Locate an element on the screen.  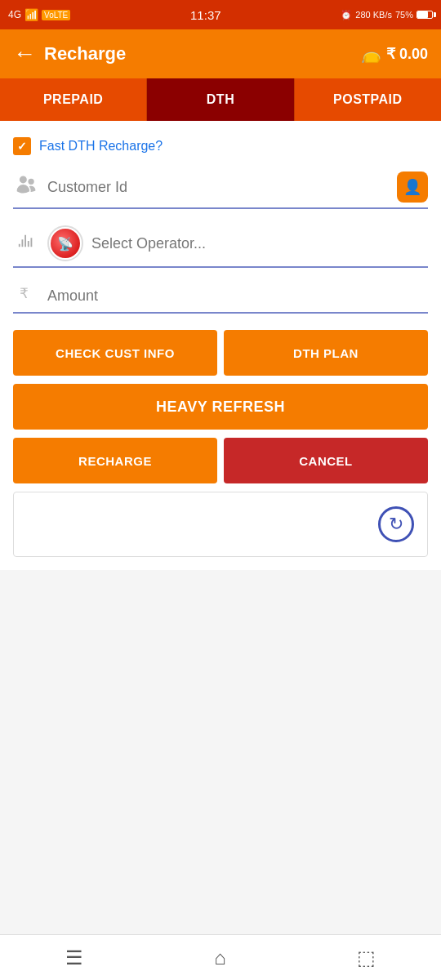
action-buttons-row1: CHECK CUST INFO DTH PLAN is located at coordinates (220, 353).